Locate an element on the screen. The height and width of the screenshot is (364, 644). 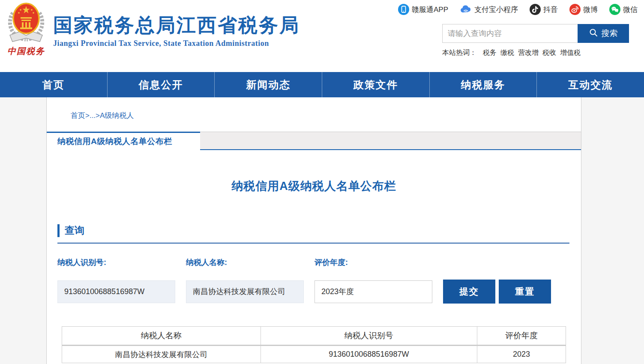
social-link-ganfutong: 赣服通APP is located at coordinates (423, 9).